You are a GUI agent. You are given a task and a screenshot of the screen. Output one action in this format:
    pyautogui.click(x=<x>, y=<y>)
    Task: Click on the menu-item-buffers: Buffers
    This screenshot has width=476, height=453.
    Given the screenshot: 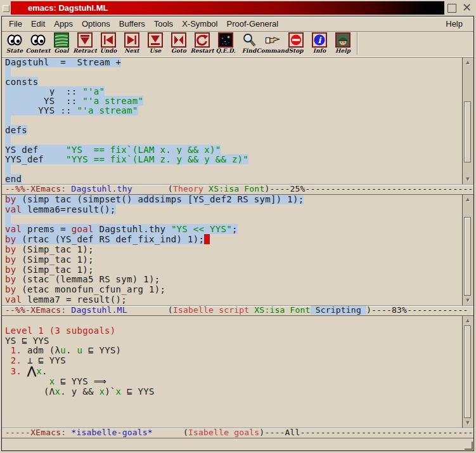 What is the action you would take?
    pyautogui.click(x=132, y=24)
    